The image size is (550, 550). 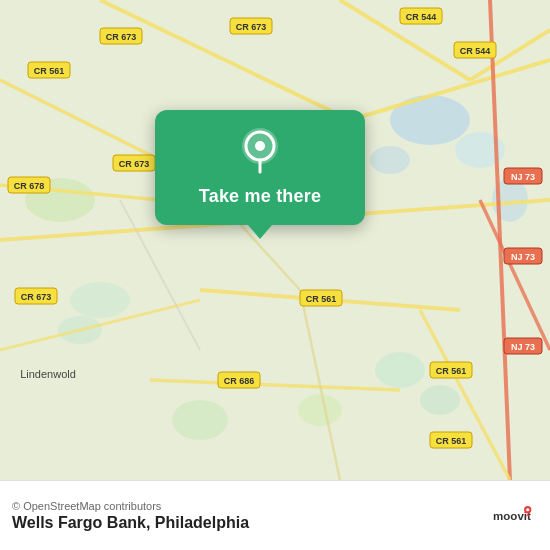 I want to click on location-pin-icon, so click(x=260, y=151).